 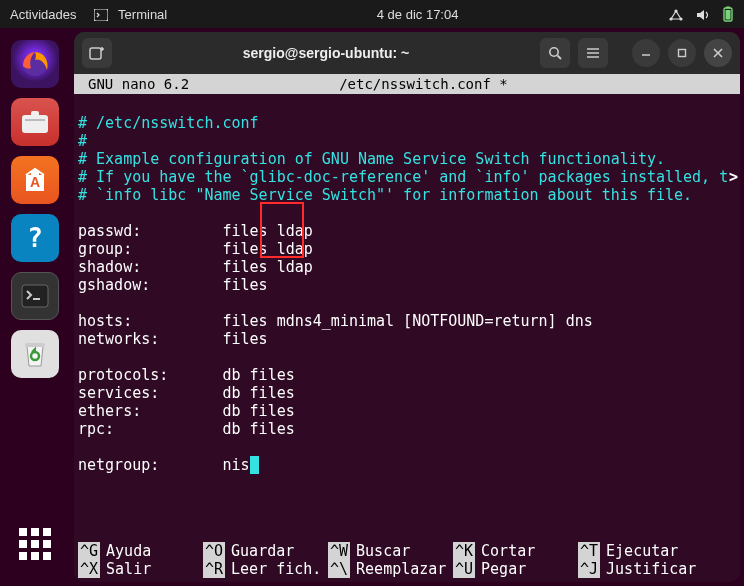 I want to click on new-tab-button, so click(x=97, y=53).